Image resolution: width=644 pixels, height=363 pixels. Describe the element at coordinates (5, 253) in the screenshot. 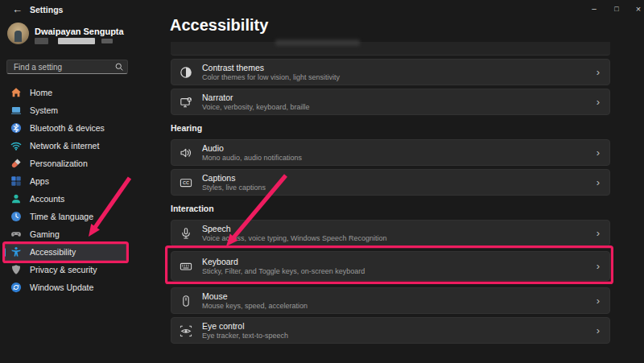

I see `selected-accent-pill` at that location.